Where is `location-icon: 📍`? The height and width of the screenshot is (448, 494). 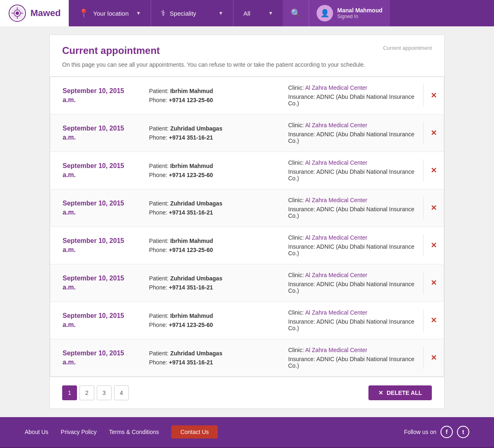 location-icon: 📍 is located at coordinates (84, 13).